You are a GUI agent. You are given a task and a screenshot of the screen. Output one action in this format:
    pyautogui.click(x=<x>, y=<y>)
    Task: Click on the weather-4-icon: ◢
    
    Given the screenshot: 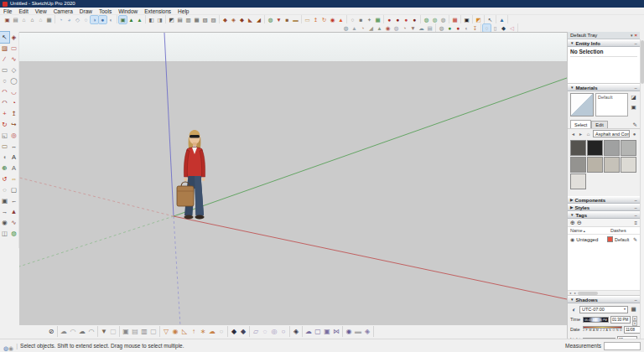 What is the action you would take?
    pyautogui.click(x=371, y=28)
    